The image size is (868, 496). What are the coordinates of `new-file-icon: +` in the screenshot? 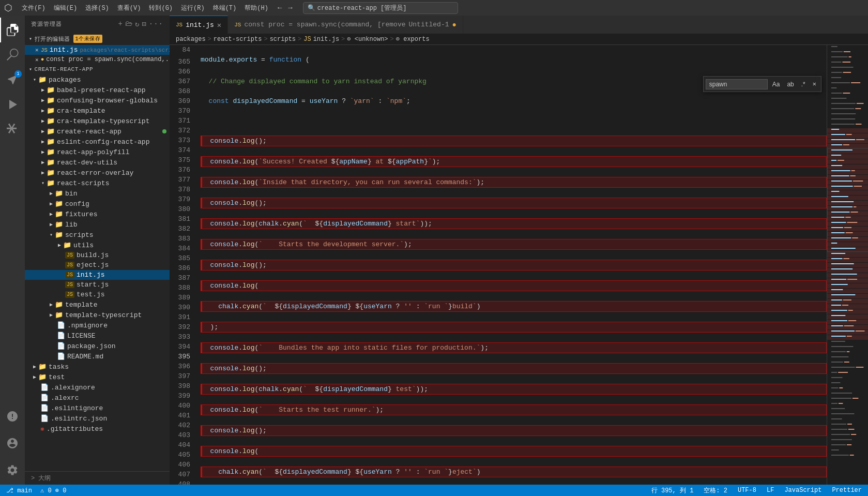 It's located at (121, 24).